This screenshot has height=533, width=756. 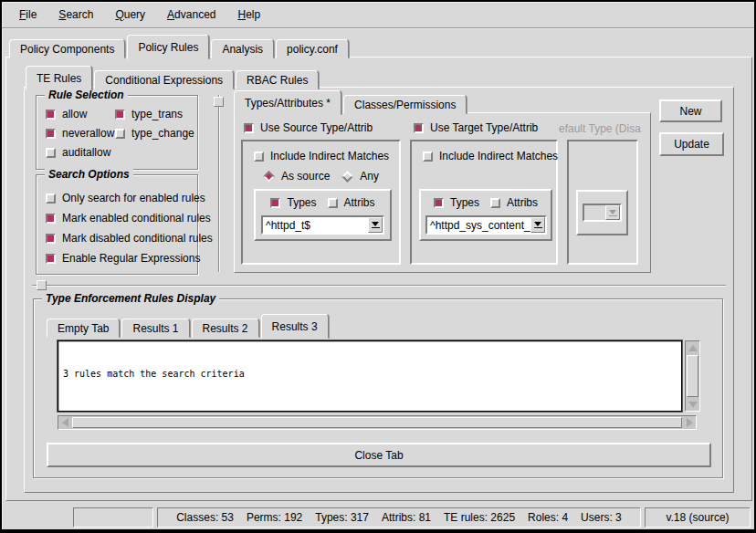 I want to click on close-tab-button: Close Tab, so click(x=379, y=455).